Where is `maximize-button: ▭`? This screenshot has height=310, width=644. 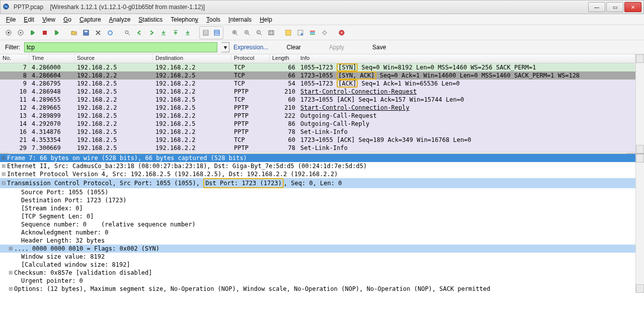 maximize-button: ▭ is located at coordinates (615, 7).